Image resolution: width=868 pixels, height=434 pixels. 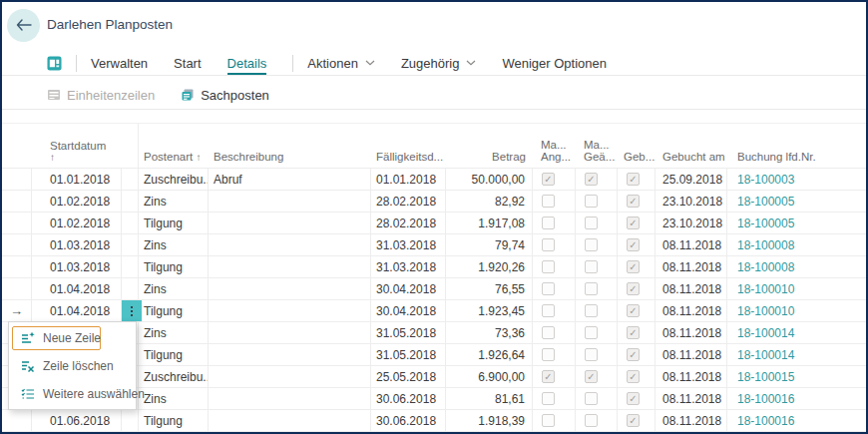 I want to click on context-menu-item-neue-zeile: Neue Zeile, so click(x=56, y=338).